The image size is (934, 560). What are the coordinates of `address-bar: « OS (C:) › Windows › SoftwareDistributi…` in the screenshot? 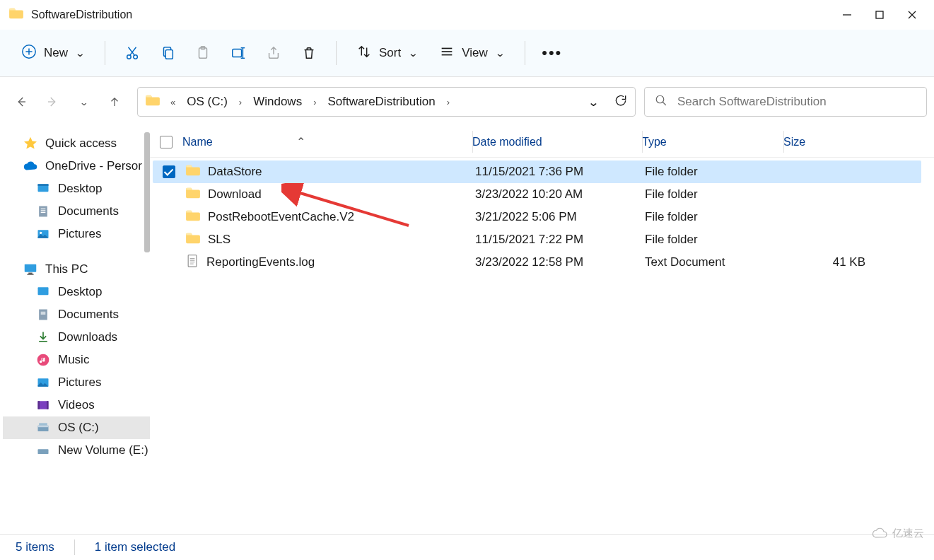 It's located at (386, 102).